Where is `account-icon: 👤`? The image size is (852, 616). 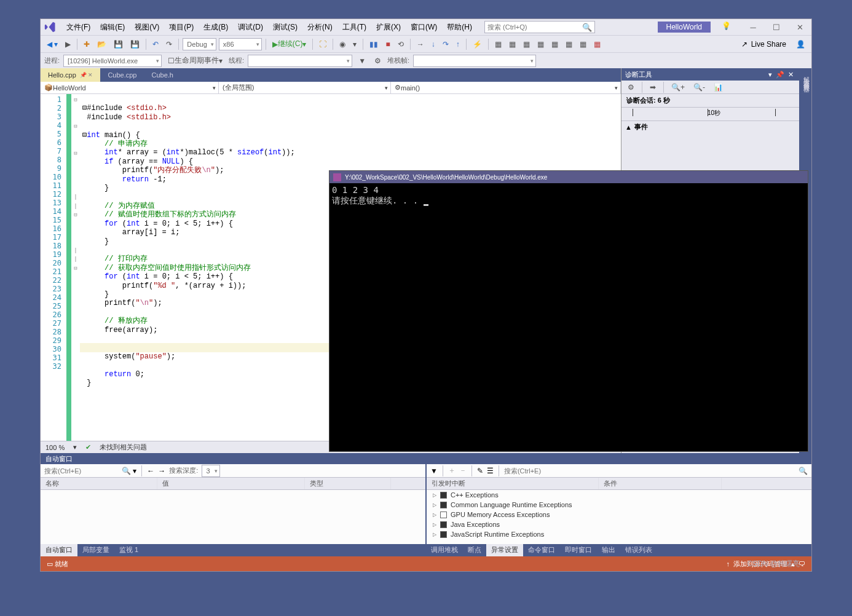
account-icon: 👤 is located at coordinates (800, 44).